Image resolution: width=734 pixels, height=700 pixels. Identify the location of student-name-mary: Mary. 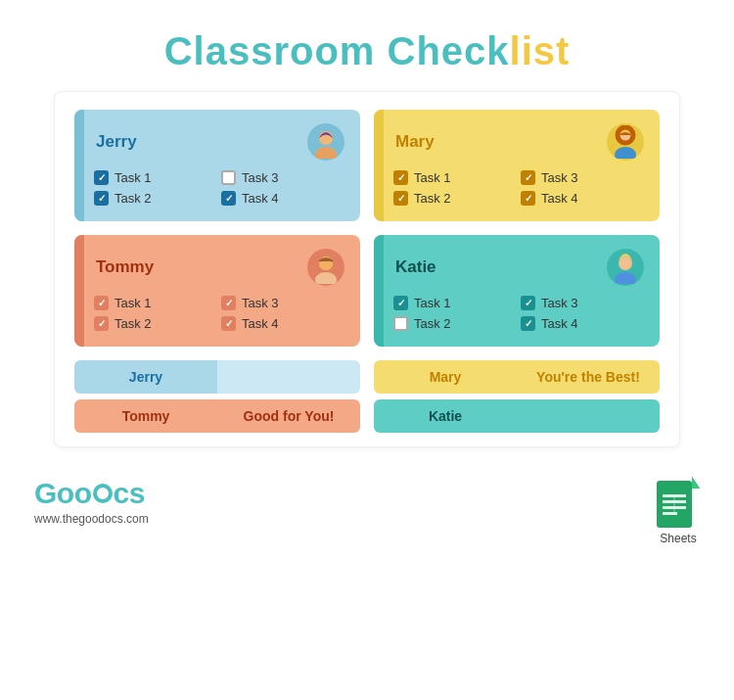
(415, 142).